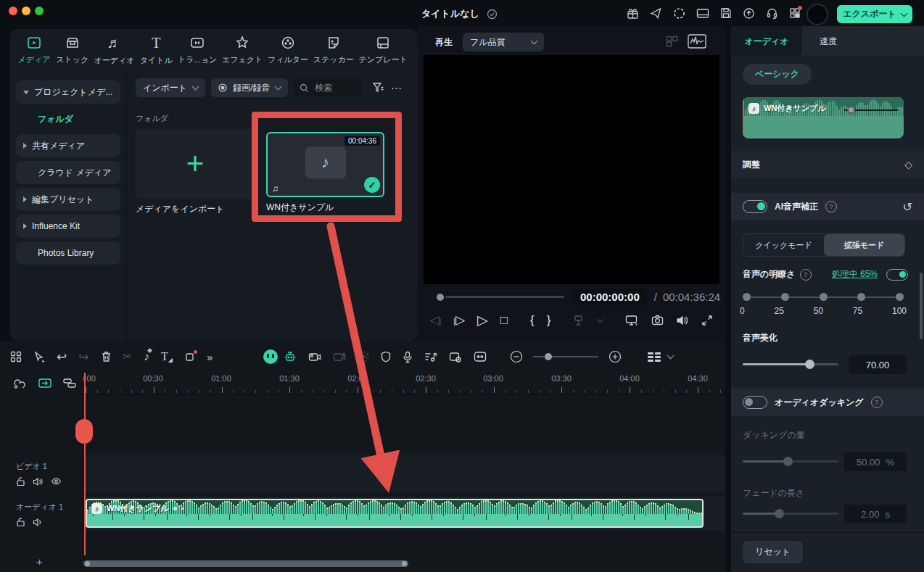 The image size is (924, 572). Describe the element at coordinates (396, 86) in the screenshot. I see `more-options-icon: …` at that location.